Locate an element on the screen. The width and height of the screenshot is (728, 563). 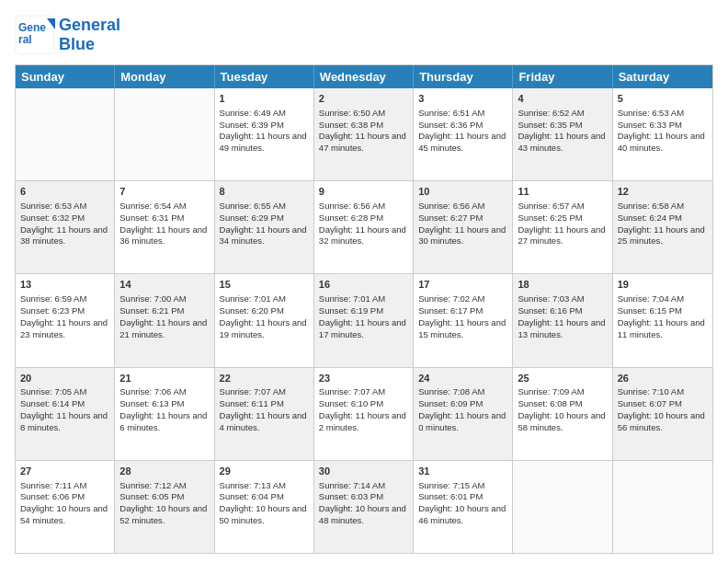
day-number: 17 is located at coordinates (463, 285).